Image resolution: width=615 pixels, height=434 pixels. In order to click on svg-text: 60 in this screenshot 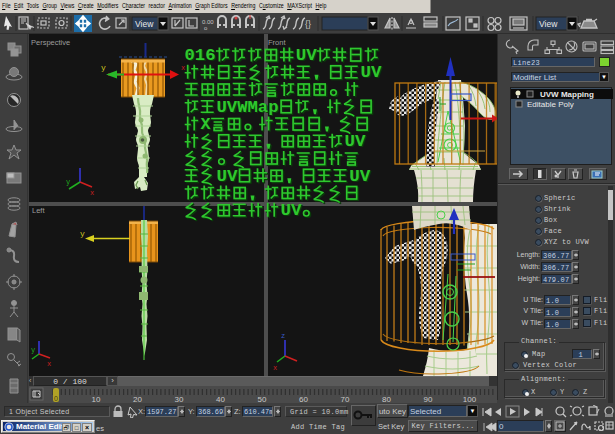, I will do `click(304, 399)`.